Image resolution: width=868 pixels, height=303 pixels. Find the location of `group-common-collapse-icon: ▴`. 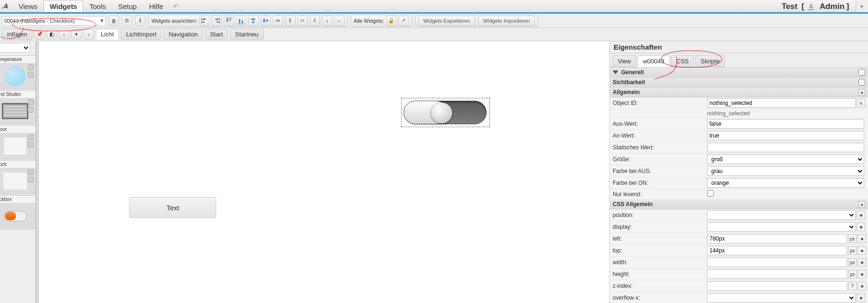

group-common-collapse-icon: ▴ is located at coordinates (862, 92).